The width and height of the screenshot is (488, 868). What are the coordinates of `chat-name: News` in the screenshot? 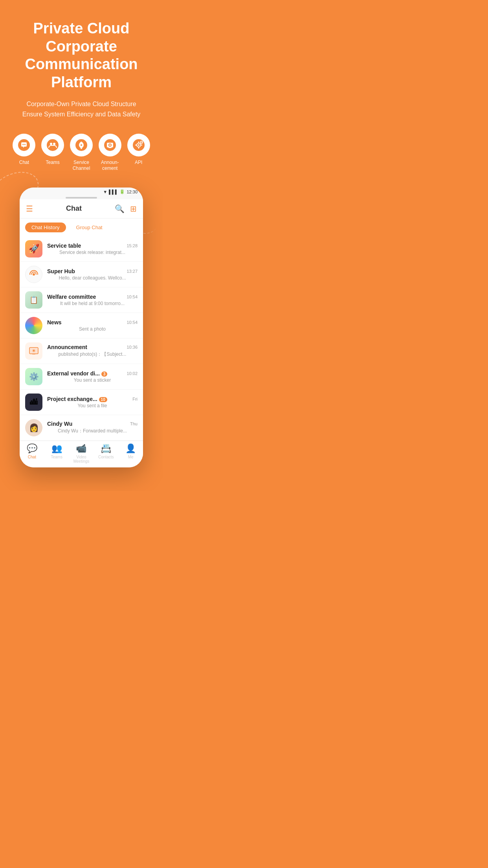 It's located at (54, 322).